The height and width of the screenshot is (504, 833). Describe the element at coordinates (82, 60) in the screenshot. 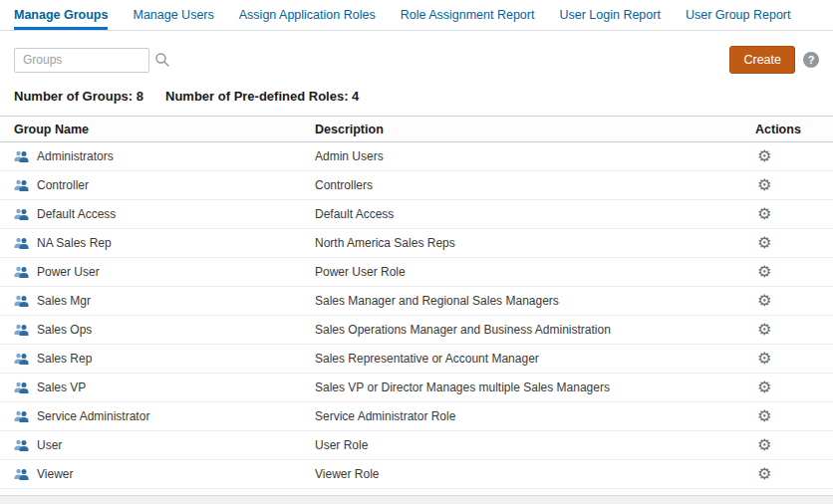

I see `groups-search-input` at that location.